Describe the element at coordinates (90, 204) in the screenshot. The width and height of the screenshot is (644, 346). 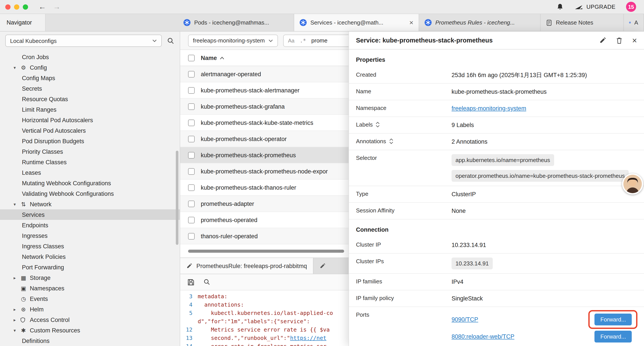
I see `sidebar-item-network: ▾⇅Network` at that location.